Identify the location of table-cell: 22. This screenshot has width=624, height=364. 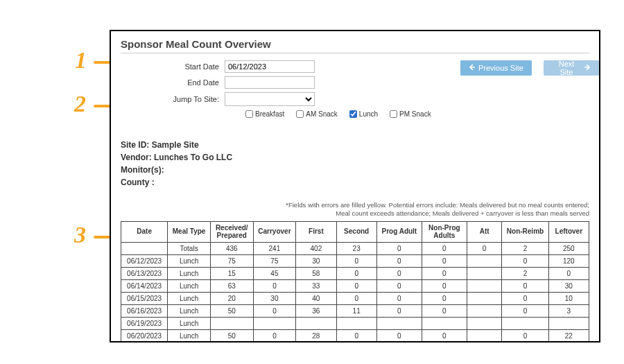
(569, 336).